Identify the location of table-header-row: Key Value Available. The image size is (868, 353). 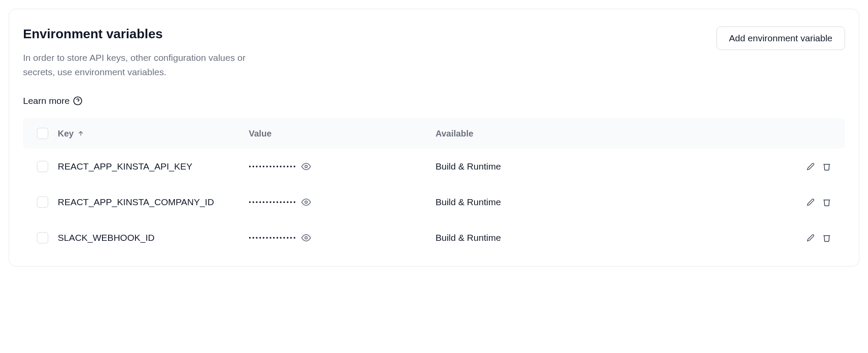
(434, 133).